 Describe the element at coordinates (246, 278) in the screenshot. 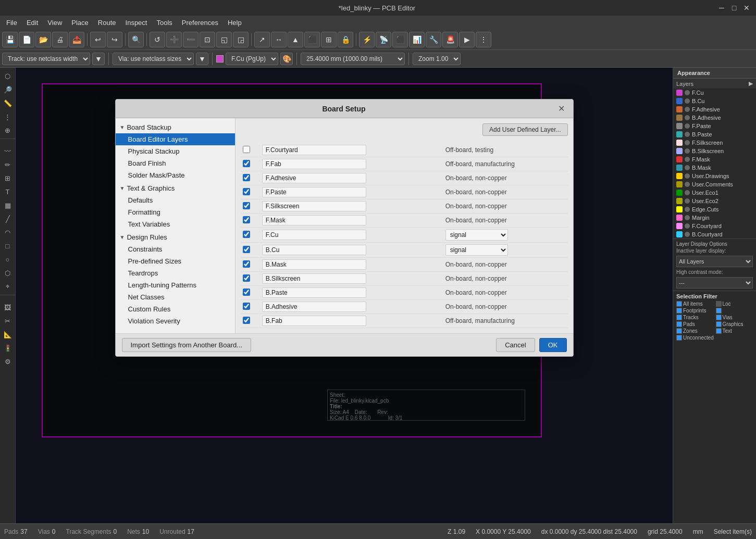

I see `layer-check-bsilkscreen` at that location.